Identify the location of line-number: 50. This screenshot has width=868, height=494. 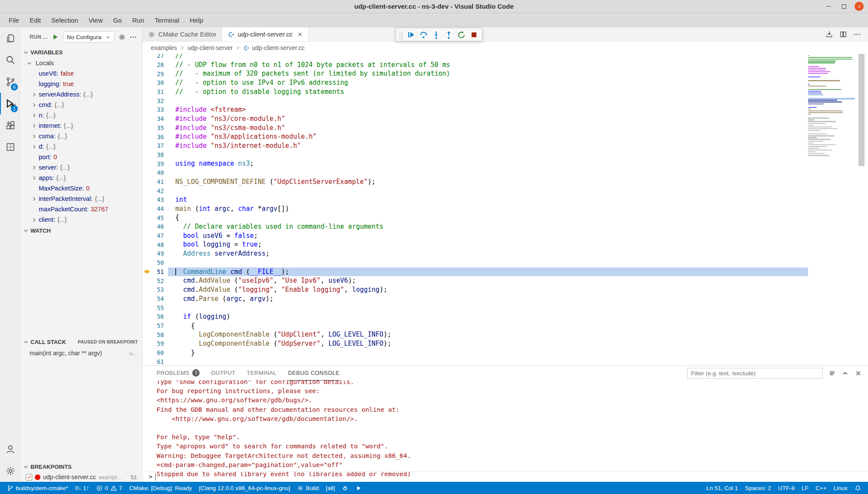
(160, 263).